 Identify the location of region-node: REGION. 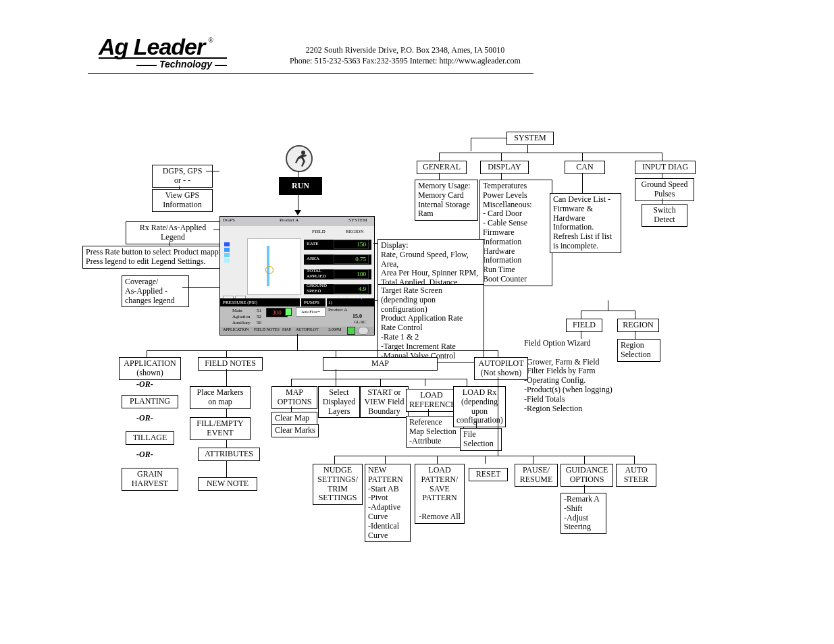
(638, 325).